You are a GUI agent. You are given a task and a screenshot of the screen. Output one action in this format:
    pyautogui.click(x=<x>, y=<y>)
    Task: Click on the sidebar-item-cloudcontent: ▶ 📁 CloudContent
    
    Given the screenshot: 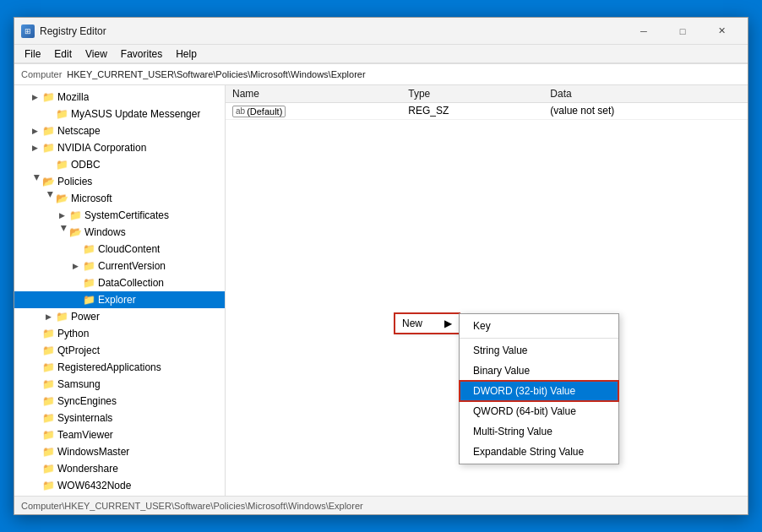 What is the action you would take?
    pyautogui.click(x=120, y=249)
    